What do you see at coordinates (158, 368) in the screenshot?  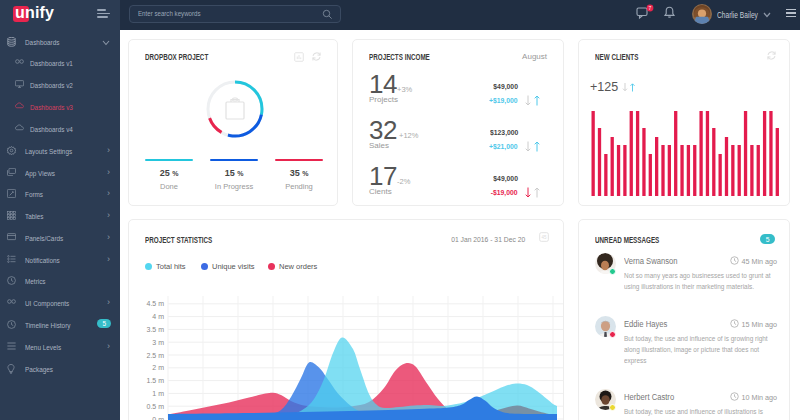 I see `svg-text: 2 m` at bounding box center [158, 368].